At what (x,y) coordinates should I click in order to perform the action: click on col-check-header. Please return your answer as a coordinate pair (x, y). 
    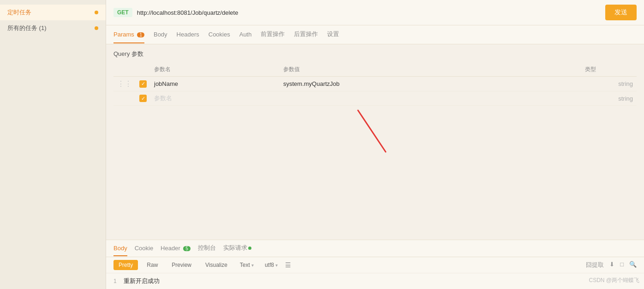
    Looking at the image, I should click on (143, 70).